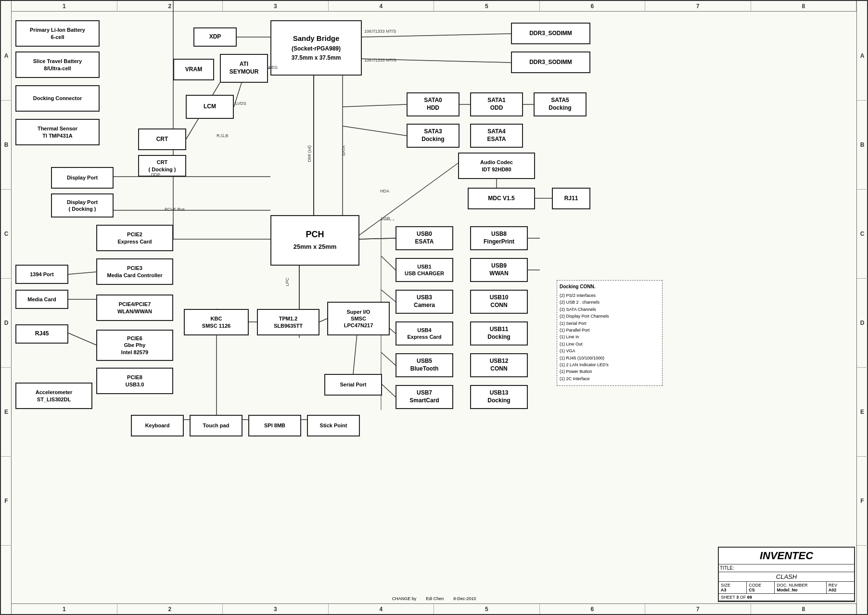 The height and width of the screenshot is (615, 868). I want to click on grid-col-labels-bottom: 1 2 3 4 5 6 7 8, so click(434, 609).